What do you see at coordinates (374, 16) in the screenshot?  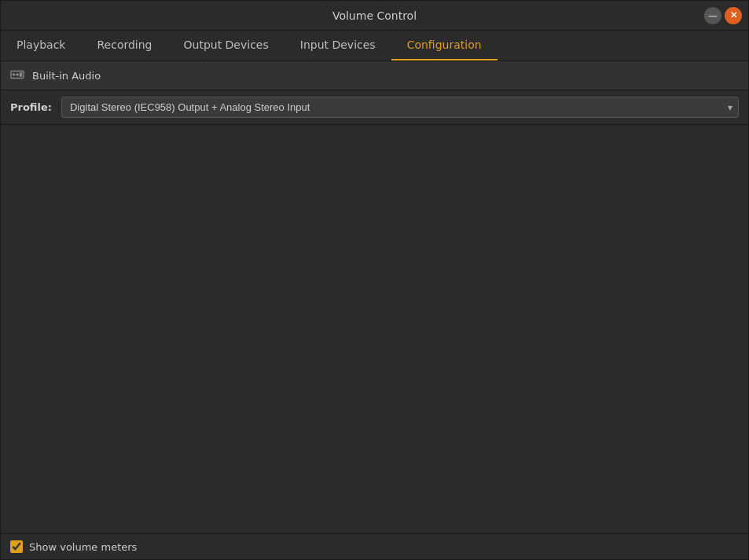 I see `window-title: Volume Control` at bounding box center [374, 16].